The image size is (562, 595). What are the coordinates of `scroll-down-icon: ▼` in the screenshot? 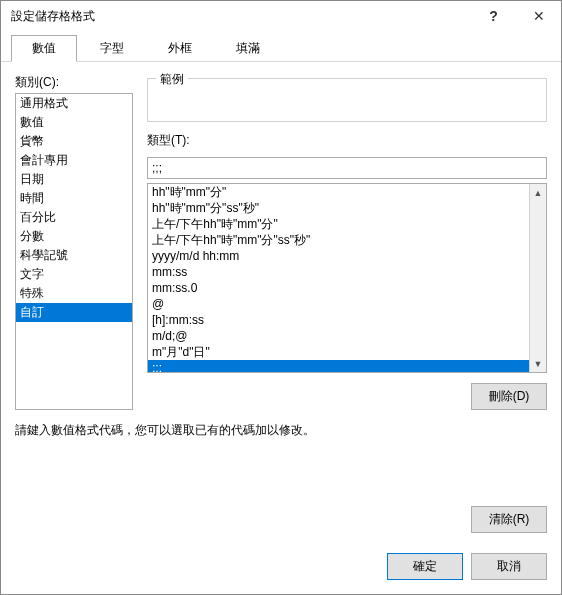 It's located at (538, 364).